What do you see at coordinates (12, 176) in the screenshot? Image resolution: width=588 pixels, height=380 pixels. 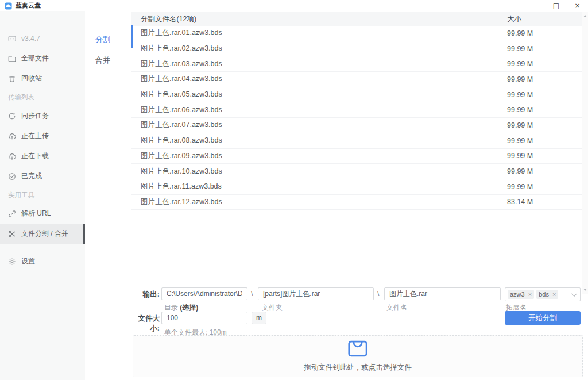 I see `check-circle-icon` at bounding box center [12, 176].